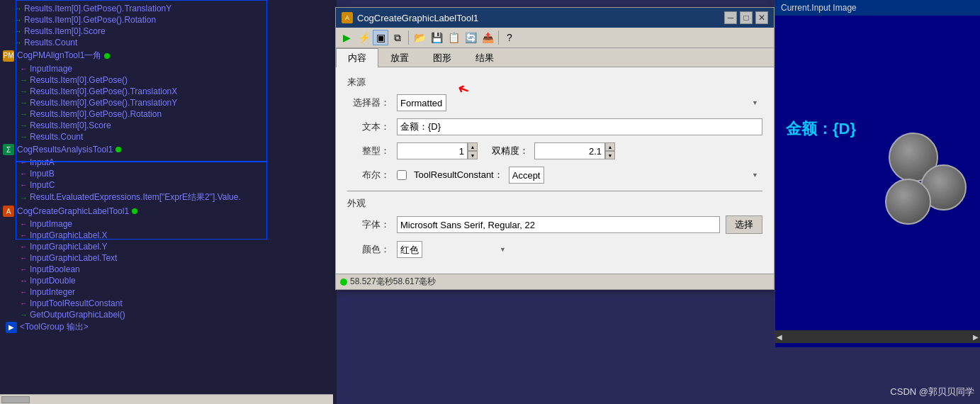 The image size is (980, 404). Describe the element at coordinates (169, 80) in the screenshot. I see `tree-item: →Results.Item[0].GetPose()` at that location.